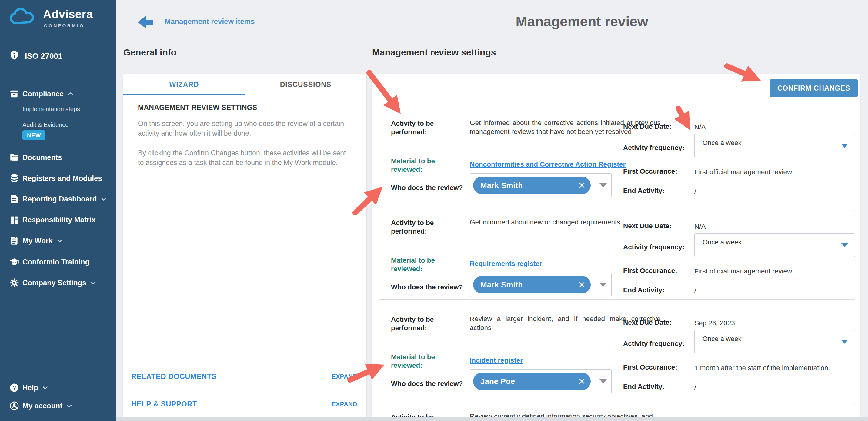  Describe the element at coordinates (429, 324) in the screenshot. I see `activity-label: Activity to be performed:` at that location.